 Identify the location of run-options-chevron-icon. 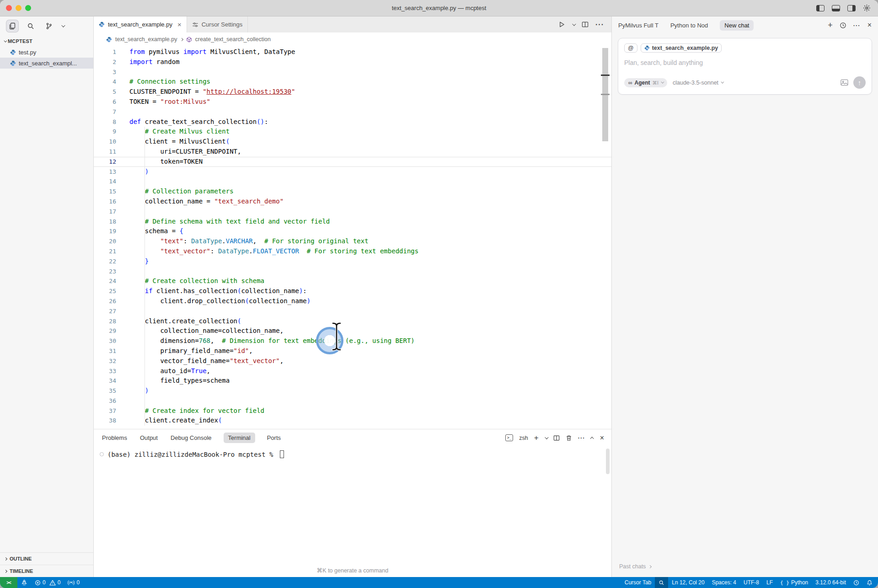
(574, 24).